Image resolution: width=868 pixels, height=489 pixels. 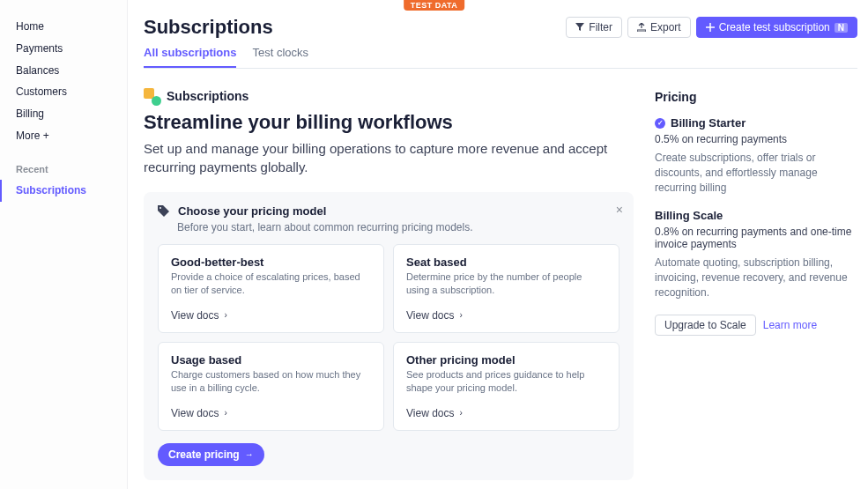 What do you see at coordinates (841, 28) in the screenshot?
I see `create-kbd: N` at bounding box center [841, 28].